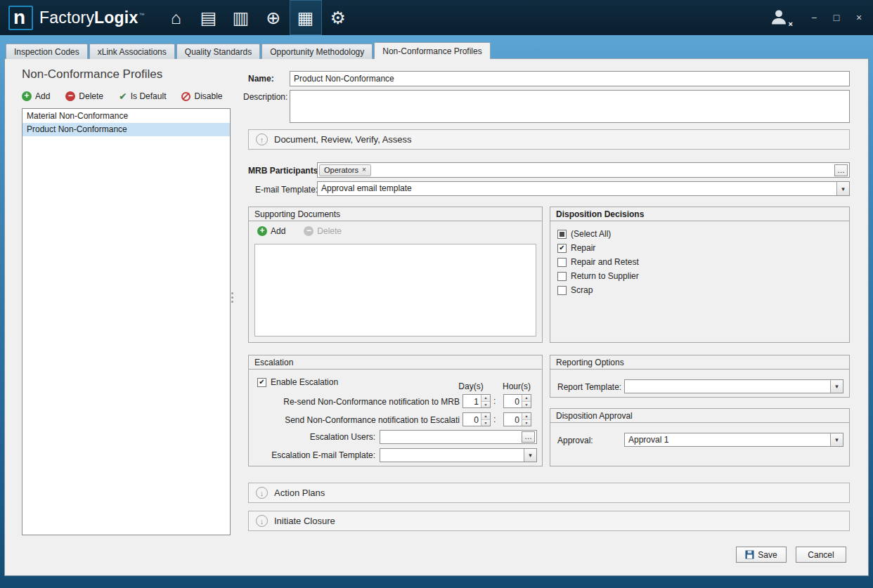 Image resolution: width=873 pixels, height=588 pixels. I want to click on add-label: Add, so click(42, 96).